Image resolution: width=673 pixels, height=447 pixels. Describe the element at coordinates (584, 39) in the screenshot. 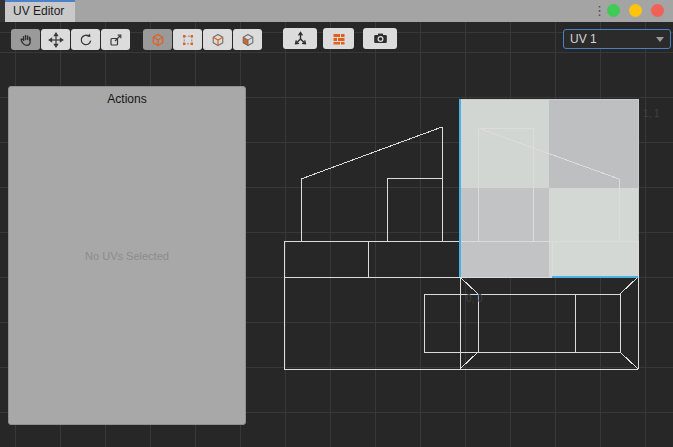

I see `uv-channel-value: UV 1` at that location.